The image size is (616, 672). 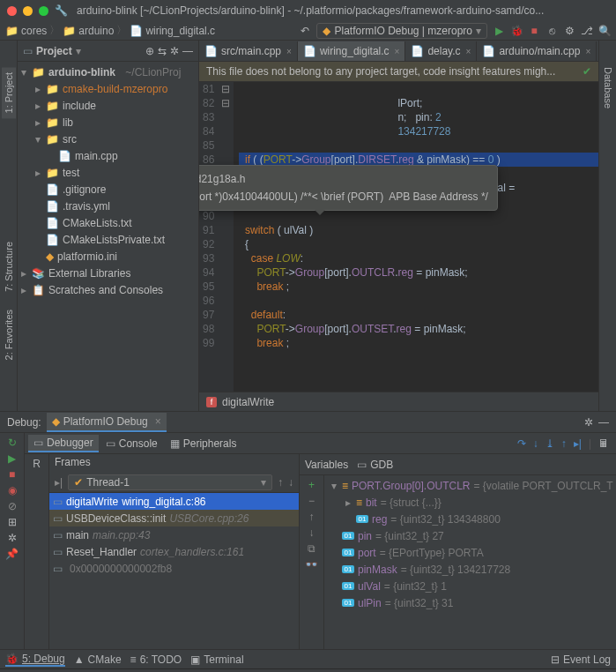 What do you see at coordinates (471, 519) in the screenshot?
I see `variable-row: 01 reg = {uint32_t} 134348800` at bounding box center [471, 519].